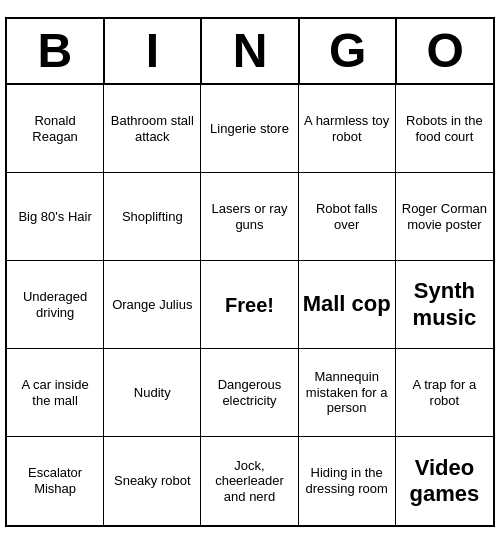 The image size is (500, 544). I want to click on bingo-letter-g: G, so click(349, 51).